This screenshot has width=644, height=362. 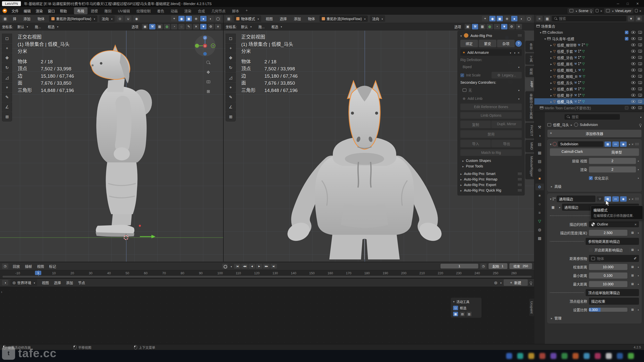 I want to click on output-tab: ▤, so click(x=540, y=144).